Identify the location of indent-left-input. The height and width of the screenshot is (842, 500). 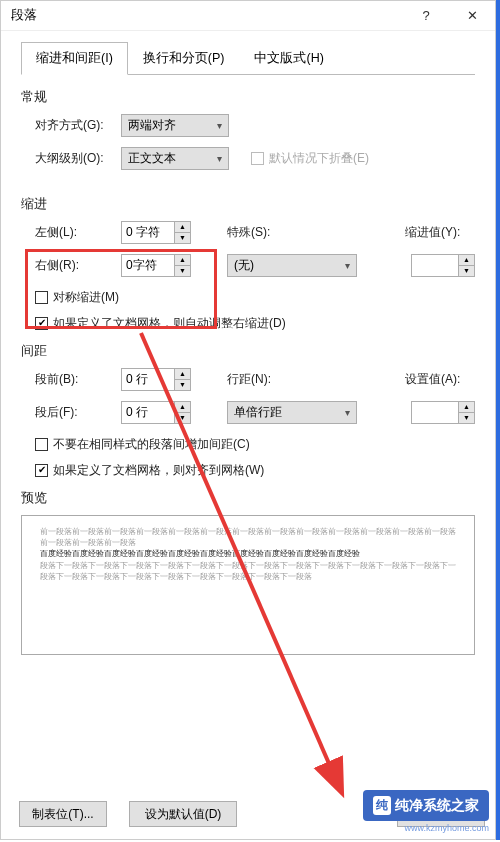
(148, 232).